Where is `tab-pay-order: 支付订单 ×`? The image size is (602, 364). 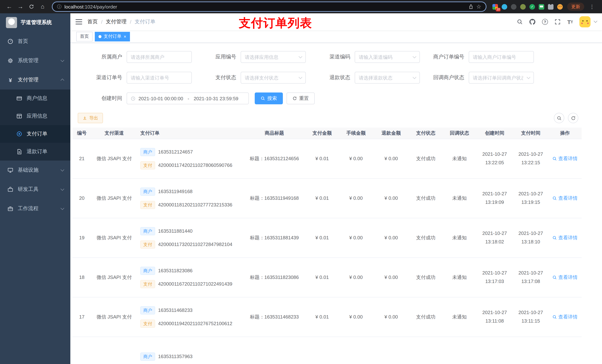
tab-pay-order: 支付订单 × is located at coordinates (112, 37).